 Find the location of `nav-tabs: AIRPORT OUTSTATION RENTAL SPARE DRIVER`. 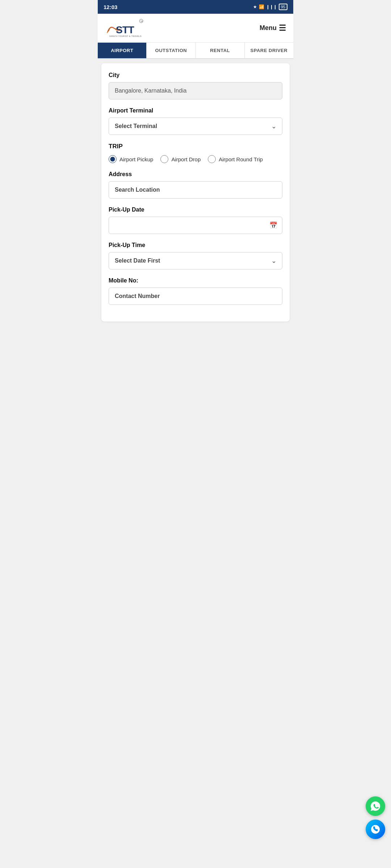

nav-tabs: AIRPORT OUTSTATION RENTAL SPARE DRIVER is located at coordinates (196, 51).